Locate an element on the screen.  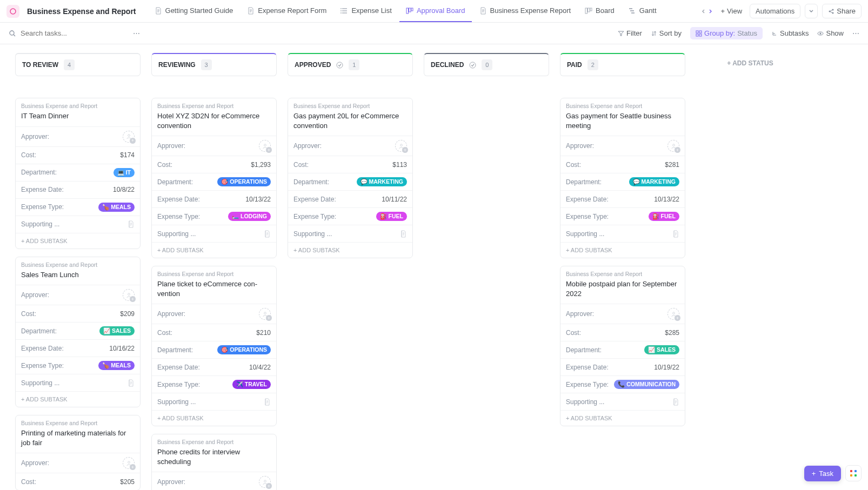
add-status-button: + ADD STATUS is located at coordinates (750, 63).